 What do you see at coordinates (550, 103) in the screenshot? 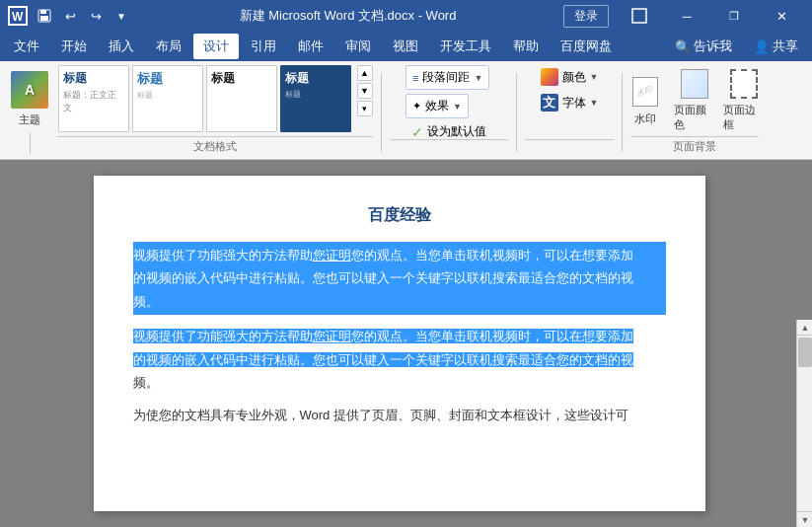
I see `font-icon: 文` at bounding box center [550, 103].